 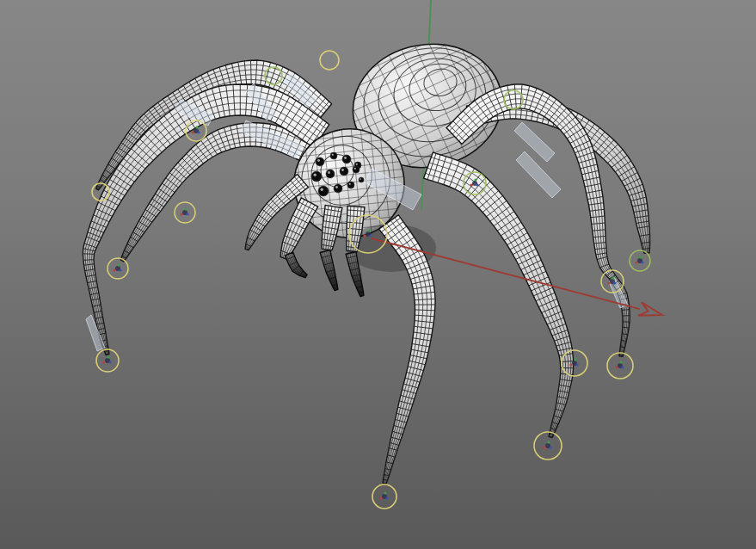 What do you see at coordinates (329, 270) in the screenshot?
I see `spider-fang-mid` at bounding box center [329, 270].